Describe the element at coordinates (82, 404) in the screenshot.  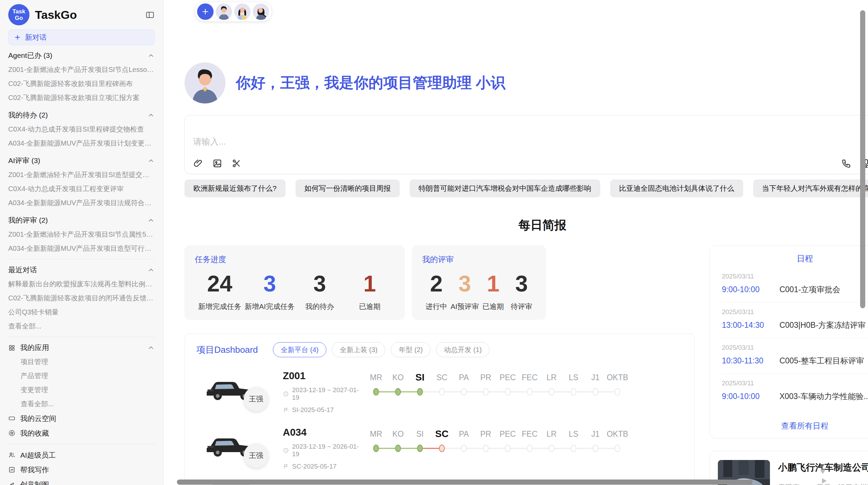
I see `sidebar-app-item: 查看全部...` at that location.